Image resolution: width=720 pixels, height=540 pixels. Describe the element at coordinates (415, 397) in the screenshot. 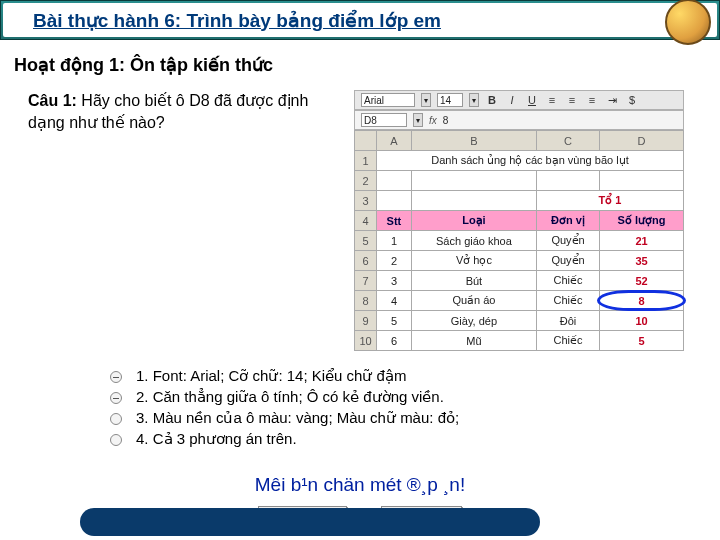

I see `option-row: 2. Căn thẳng giữa ô tính; Ô có kẻ đường …` at that location.